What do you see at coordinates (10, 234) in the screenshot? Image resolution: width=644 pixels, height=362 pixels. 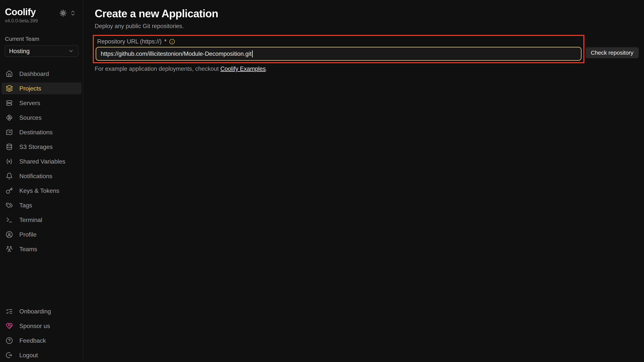 I see `user-circle-icon` at bounding box center [10, 234].